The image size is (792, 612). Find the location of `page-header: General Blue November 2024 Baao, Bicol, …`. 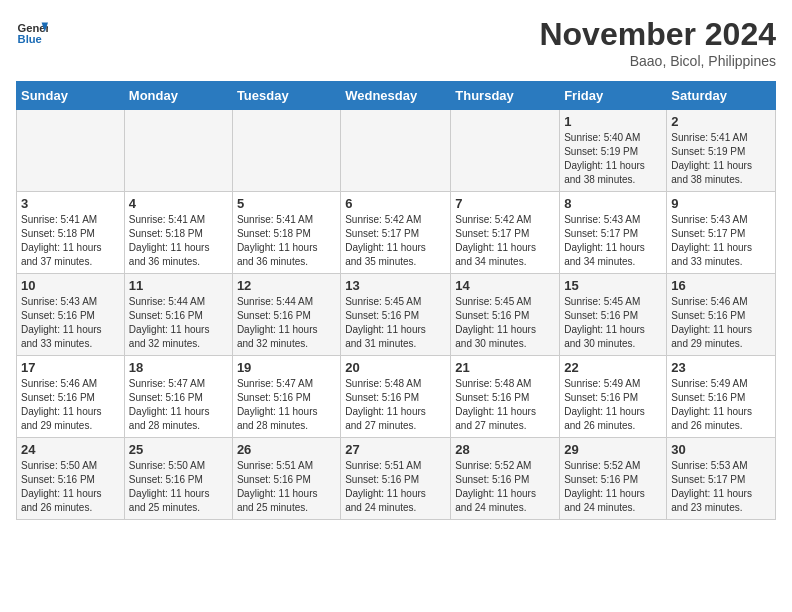

page-header: General Blue November 2024 Baao, Bicol, … is located at coordinates (396, 42).